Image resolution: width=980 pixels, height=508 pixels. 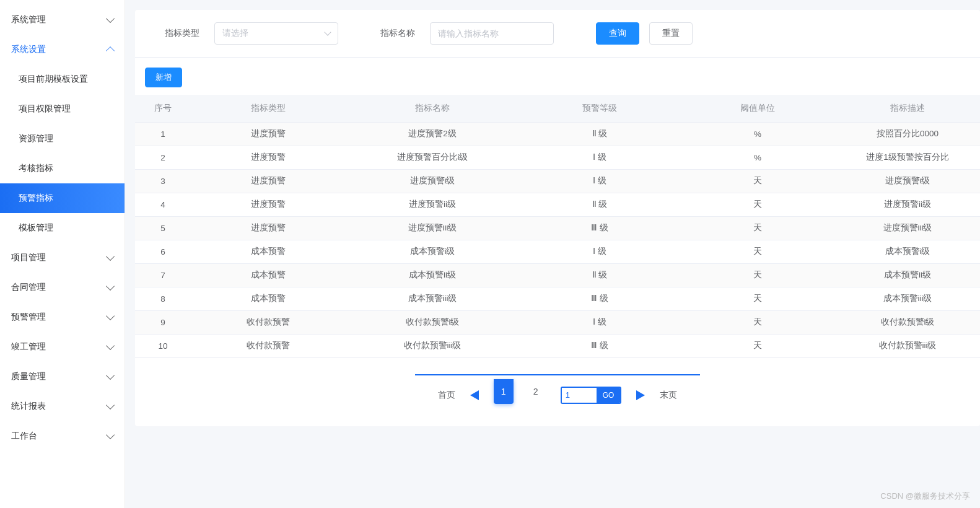 What do you see at coordinates (608, 395) in the screenshot?
I see `go-button: GO` at bounding box center [608, 395].